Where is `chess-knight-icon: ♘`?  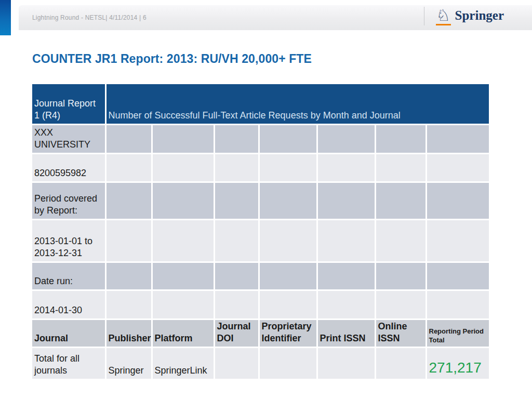 chess-knight-icon: ♘ is located at coordinates (444, 17).